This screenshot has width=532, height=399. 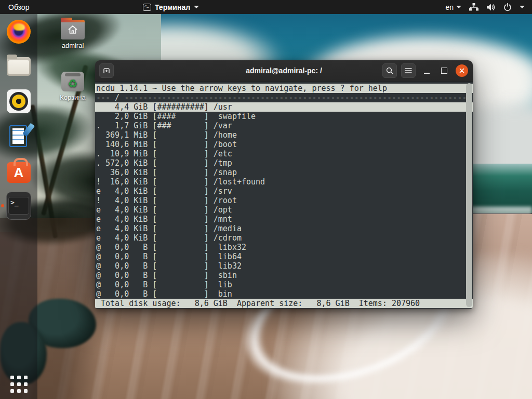 What do you see at coordinates (19, 136) in the screenshot?
I see `dock-item-libreoffice-writer` at bounding box center [19, 136].